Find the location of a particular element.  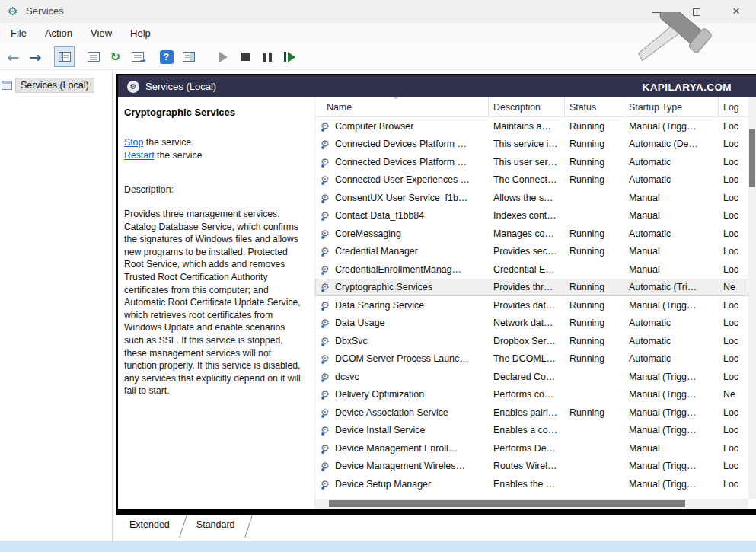

service-name: Connected Devices Platform … is located at coordinates (400, 144).